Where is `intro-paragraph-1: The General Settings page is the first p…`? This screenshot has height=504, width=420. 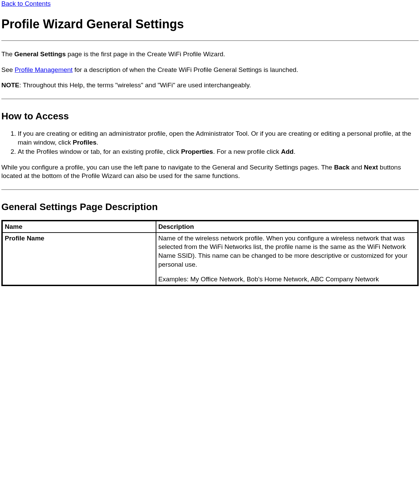
intro-paragraph-1: The General Settings page is the first p… is located at coordinates (210, 54).